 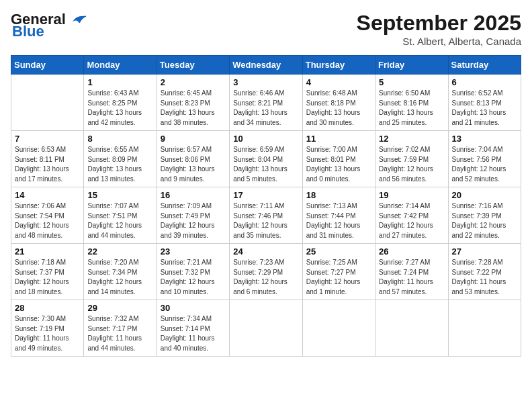 What do you see at coordinates (339, 159) in the screenshot?
I see `calendar-cell: 11Sunrise: 7:00 AM Sunset: 8:01 PM Dayli…` at bounding box center [339, 159].